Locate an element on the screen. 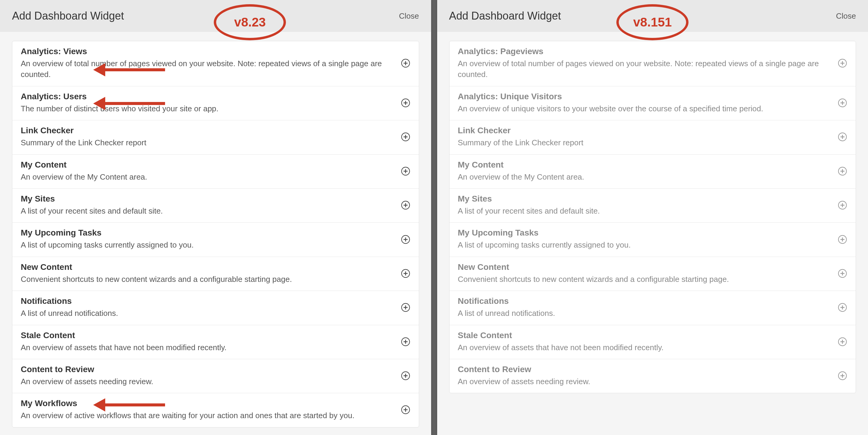 The height and width of the screenshot is (435, 868). widget-text: New ContentConvenient shortcuts to new c… is located at coordinates (208, 273).